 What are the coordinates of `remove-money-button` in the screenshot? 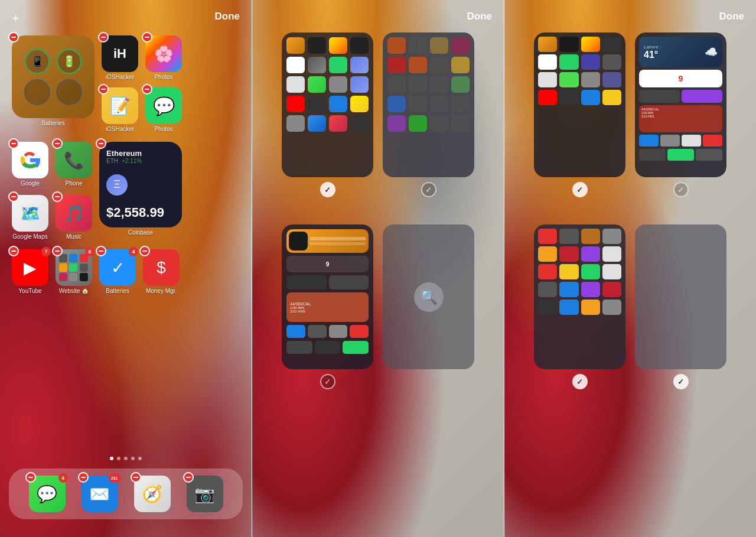 It's located at (145, 251).